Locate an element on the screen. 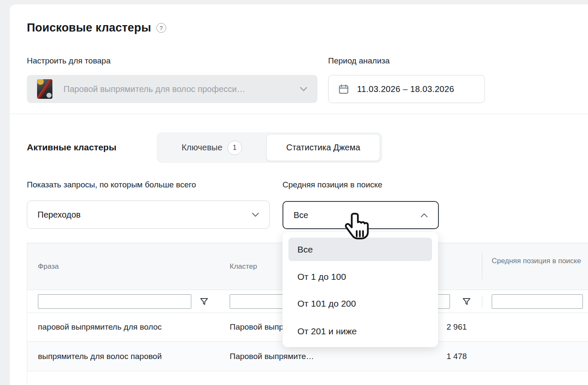 The height and width of the screenshot is (385, 588). tab-keywords-label: Ключевые is located at coordinates (202, 147).